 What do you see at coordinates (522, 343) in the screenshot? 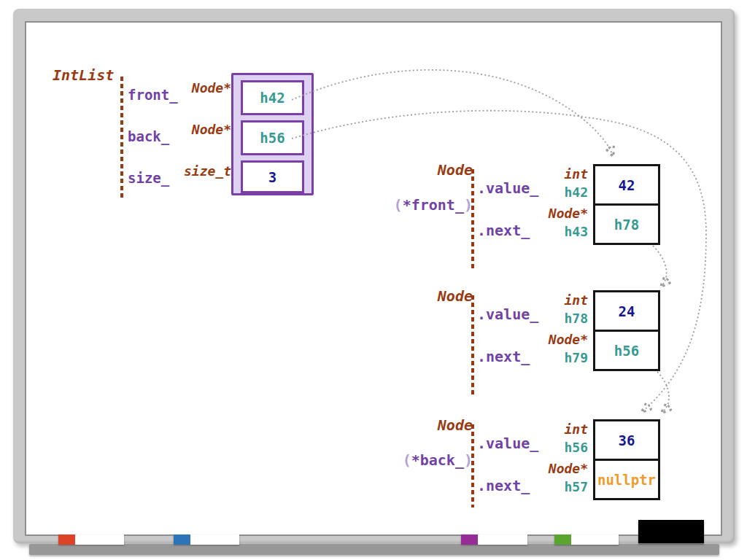
I see `node-object-2: Node .value_ int h78 Node* .next_ h79 24…` at bounding box center [522, 343].